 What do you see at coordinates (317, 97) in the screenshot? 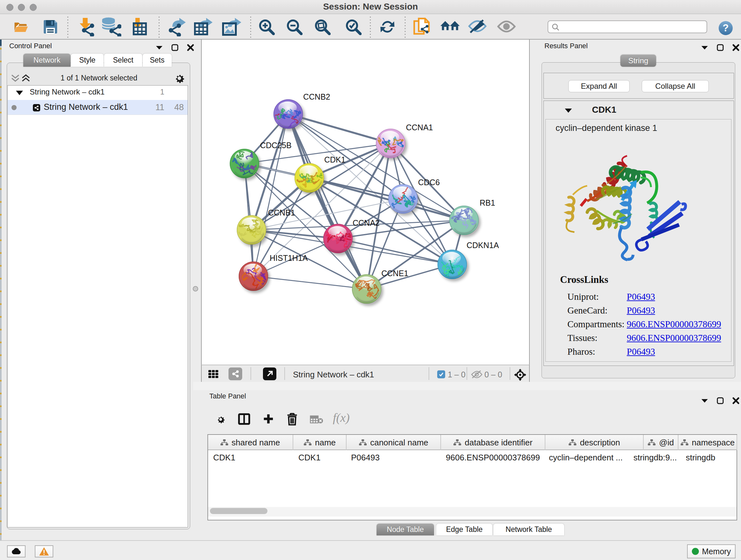
I see `svg-text: CCNB2` at bounding box center [317, 97].